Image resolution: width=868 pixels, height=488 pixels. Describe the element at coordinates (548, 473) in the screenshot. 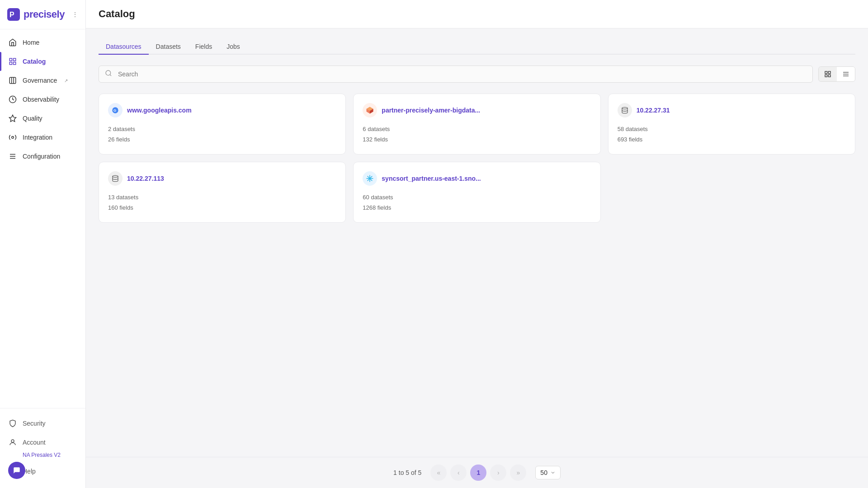

I see `per-page-select: 50` at that location.